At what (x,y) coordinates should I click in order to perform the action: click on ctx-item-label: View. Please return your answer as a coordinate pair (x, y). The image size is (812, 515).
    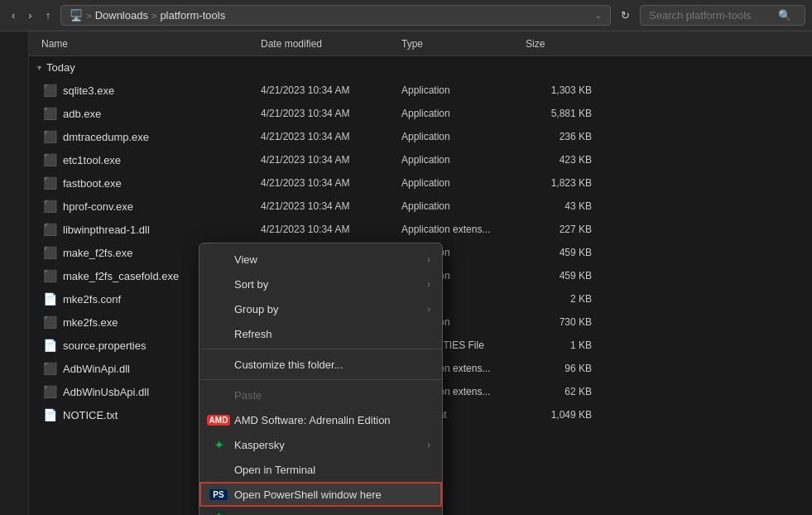
    Looking at the image, I should click on (326, 260).